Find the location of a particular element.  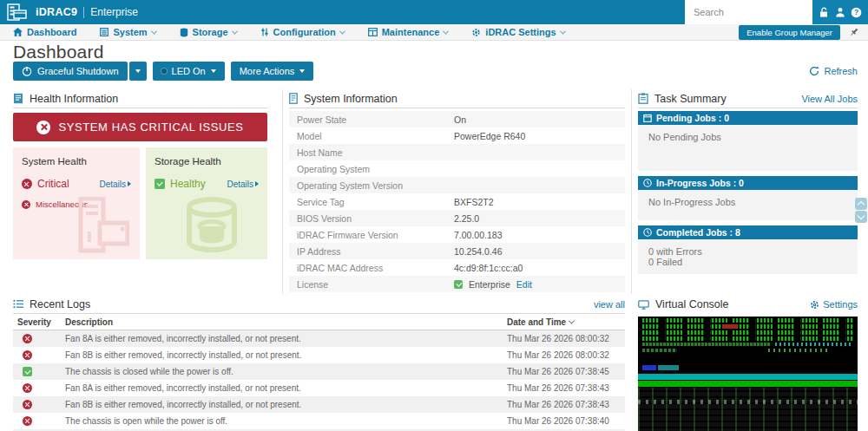

system-info-row: BIOS Version 2.25.0 is located at coordinates (457, 219).